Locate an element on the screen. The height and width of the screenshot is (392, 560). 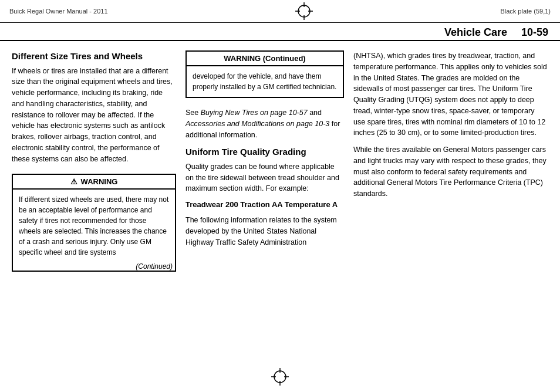
warning-box: ⚠ WARNING If different sized wheels are … is located at coordinates (94, 223).